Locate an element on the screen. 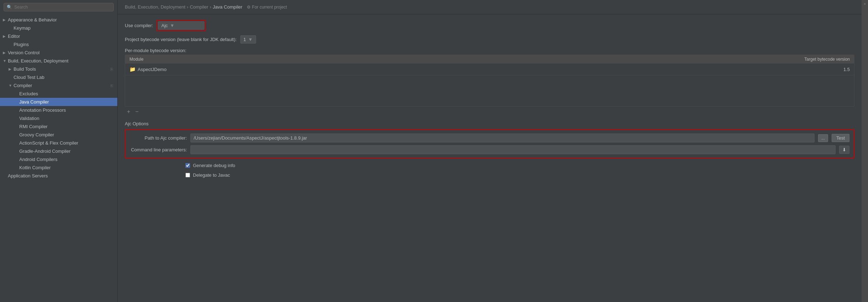  sidebar-item-label: Annotation Processors is located at coordinates (43, 110).